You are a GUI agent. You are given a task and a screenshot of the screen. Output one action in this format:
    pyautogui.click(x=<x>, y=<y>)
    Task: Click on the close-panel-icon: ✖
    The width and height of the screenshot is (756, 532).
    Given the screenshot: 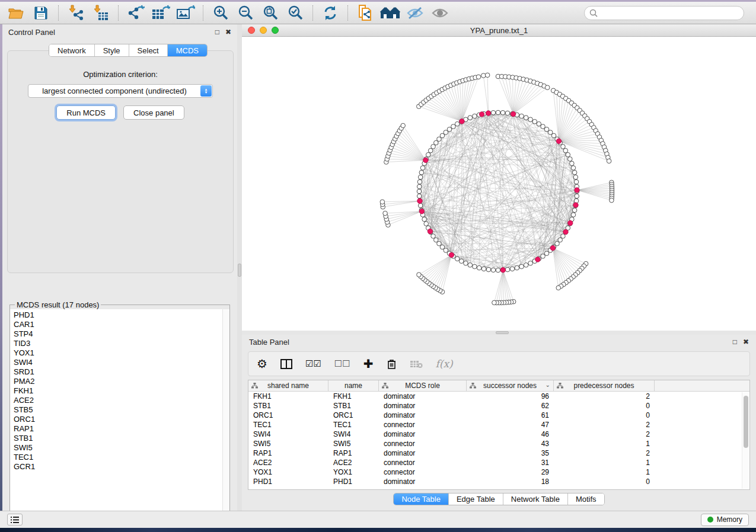 What is the action you would take?
    pyautogui.click(x=746, y=342)
    